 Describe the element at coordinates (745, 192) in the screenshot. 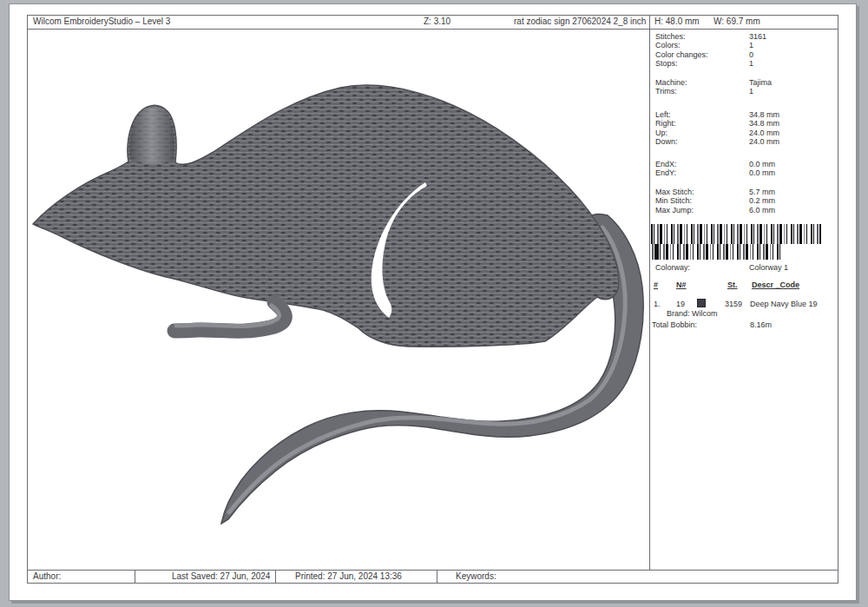

I see `stat-row: Max Stitch:5.7 mm` at that location.